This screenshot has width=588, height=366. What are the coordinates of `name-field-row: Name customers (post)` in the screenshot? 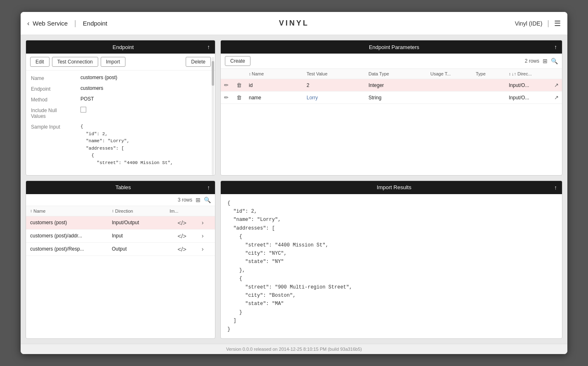 It's located at (120, 78).